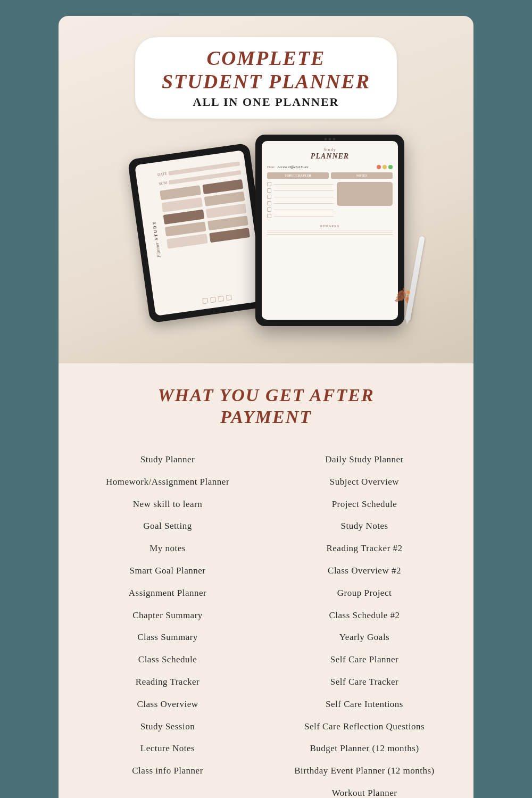 The height and width of the screenshot is (798, 532). What do you see at coordinates (266, 236) in the screenshot?
I see `tablets-container: STUDY Planner DATE SUBJ` at bounding box center [266, 236].